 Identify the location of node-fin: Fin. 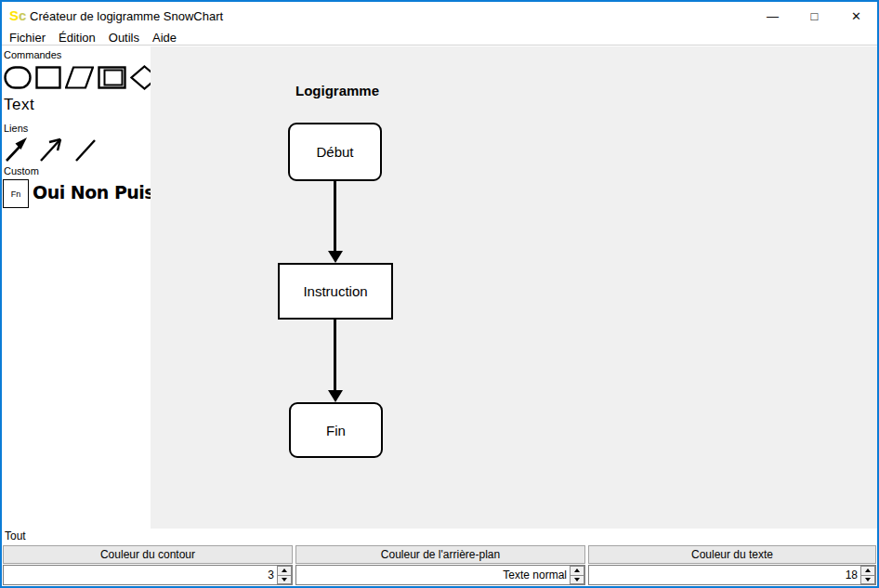
(336, 430).